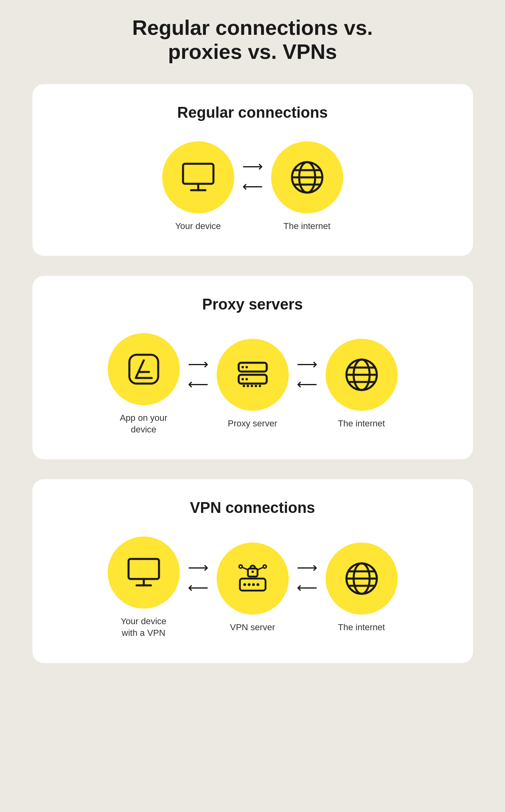 The image size is (505, 812). What do you see at coordinates (252, 424) in the screenshot?
I see `proxy-server-label: Proxy server` at bounding box center [252, 424].